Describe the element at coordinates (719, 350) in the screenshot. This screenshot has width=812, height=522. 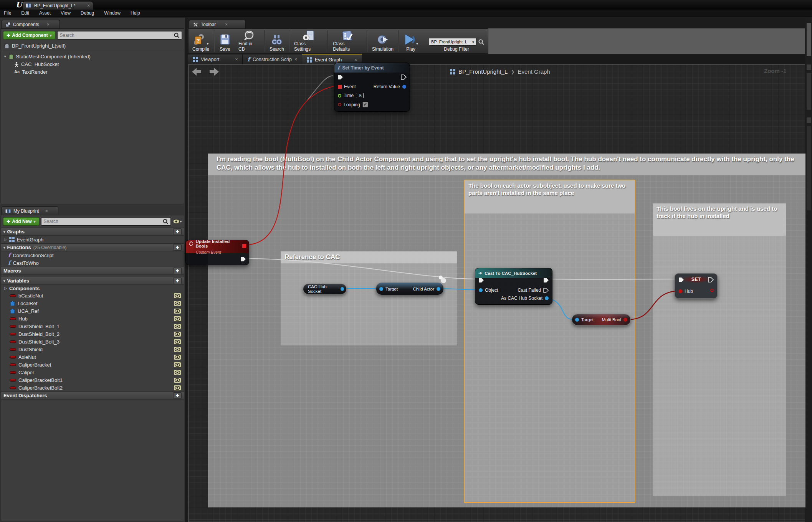
I see `comment-upright-bool: This bool lives on the upright and is us…` at that location.